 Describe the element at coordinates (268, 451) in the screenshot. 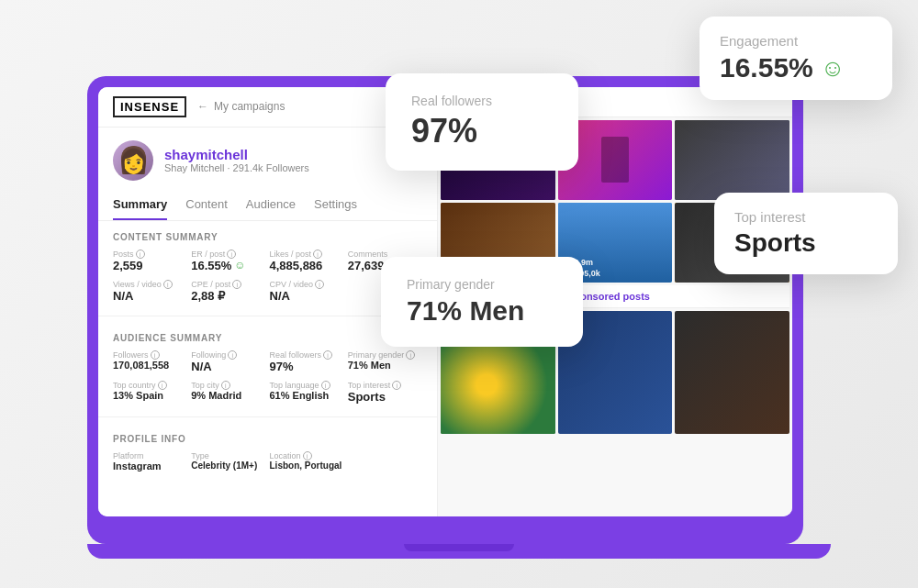

I see `profile-info-section: PROFILE INFO Platform Instagram Type Cel…` at that location.